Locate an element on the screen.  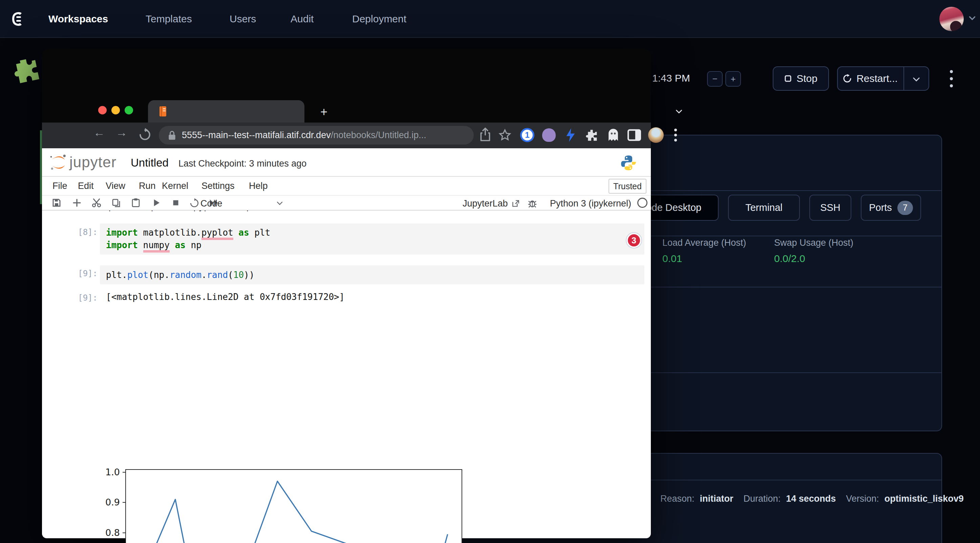
nav-item-users: Users is located at coordinates (243, 19).